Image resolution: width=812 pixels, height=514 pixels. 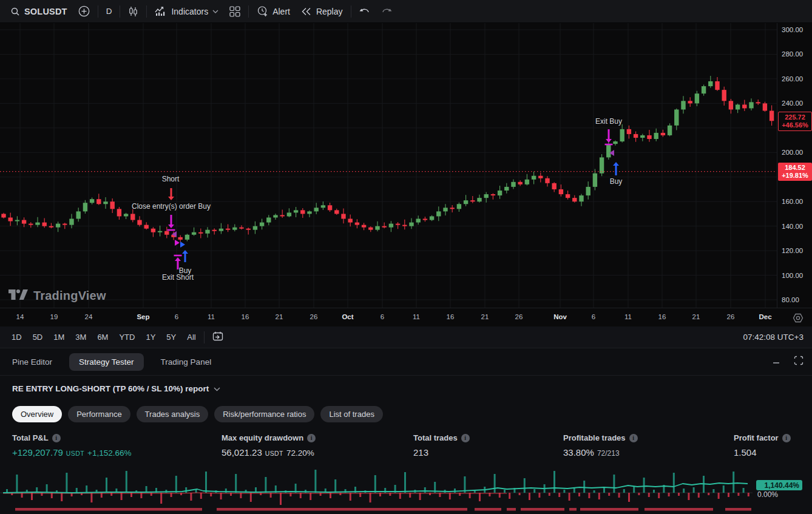 What do you see at coordinates (365, 12) in the screenshot?
I see `undo-button` at bounding box center [365, 12].